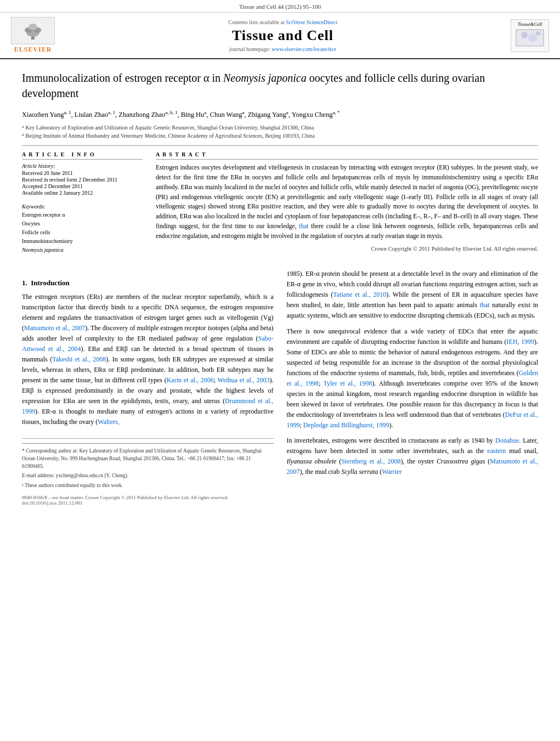  I want to click on intro-para-4: In invertebrates, estrogens were describ…, so click(412, 456).